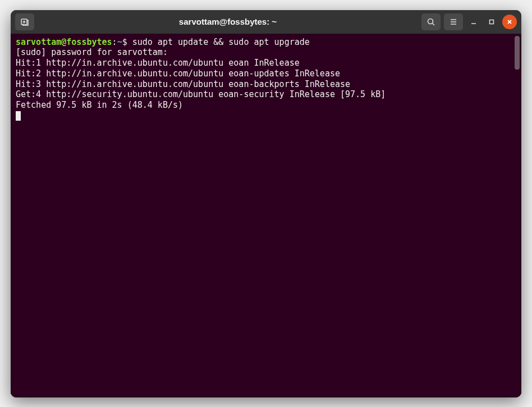 This screenshot has width=532, height=407. Describe the element at coordinates (517, 53) in the screenshot. I see `scrollbar` at that location.